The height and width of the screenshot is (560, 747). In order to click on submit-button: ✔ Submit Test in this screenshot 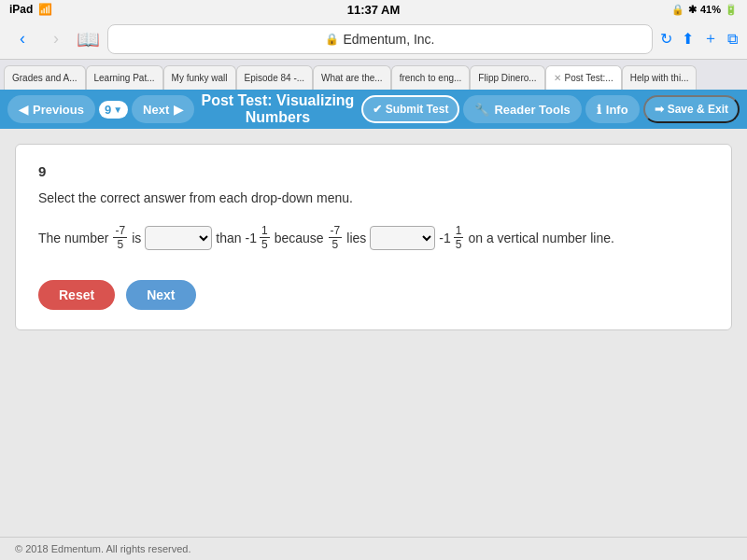, I will do `click(411, 109)`.